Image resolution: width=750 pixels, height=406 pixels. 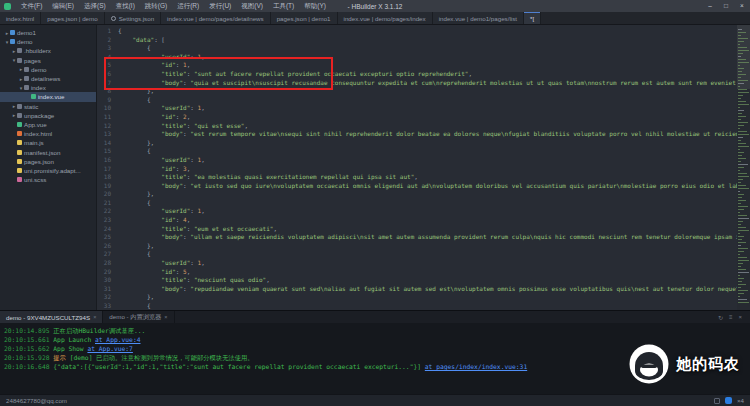 What do you see at coordinates (315, 6) in the screenshot?
I see `menu-item-9: 帮助(Y)` at bounding box center [315, 6].